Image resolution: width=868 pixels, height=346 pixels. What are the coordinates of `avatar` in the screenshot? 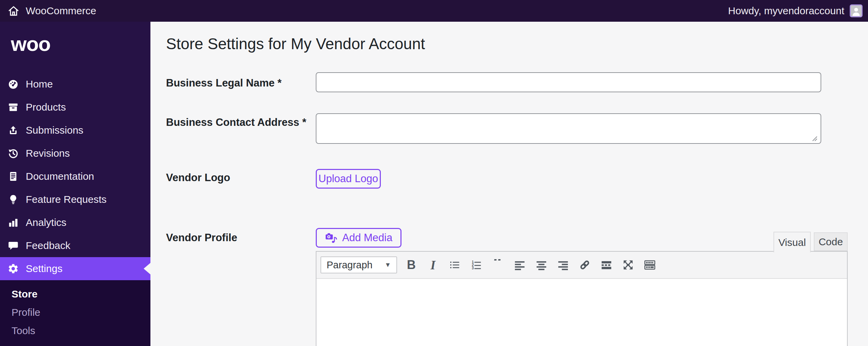 It's located at (856, 11).